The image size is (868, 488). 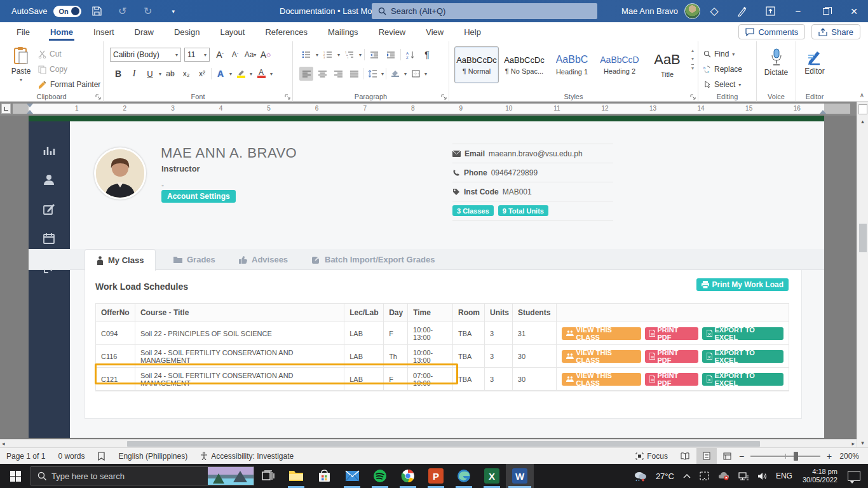 I want to click on tab-home: Home, so click(x=62, y=32).